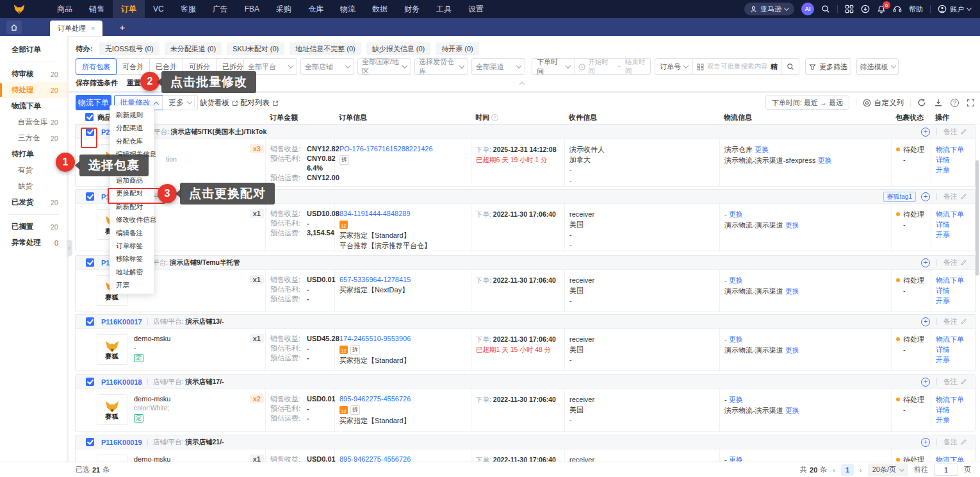 Image resolution: width=980 pixels, height=477 pixels. I want to click on goto-page-input: 1, so click(946, 469).